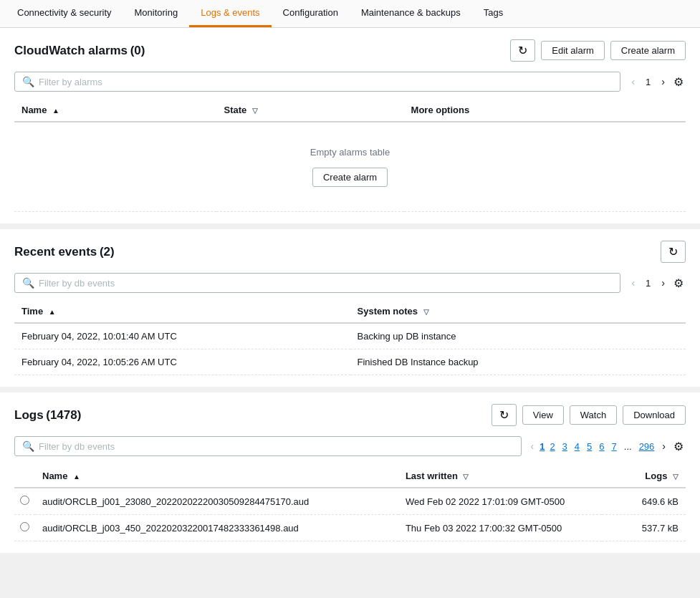 The height and width of the screenshot is (598, 700). Describe the element at coordinates (663, 446) in the screenshot. I see `logs-next-page: ›` at that location.